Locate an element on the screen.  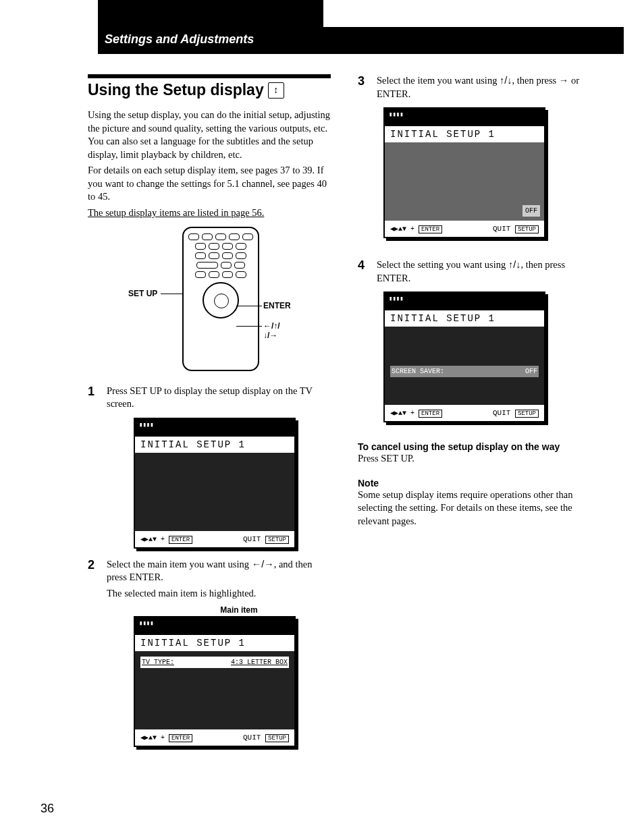
step-4-text: Select the setting you want using ↑/↓, t… is located at coordinates (489, 271).